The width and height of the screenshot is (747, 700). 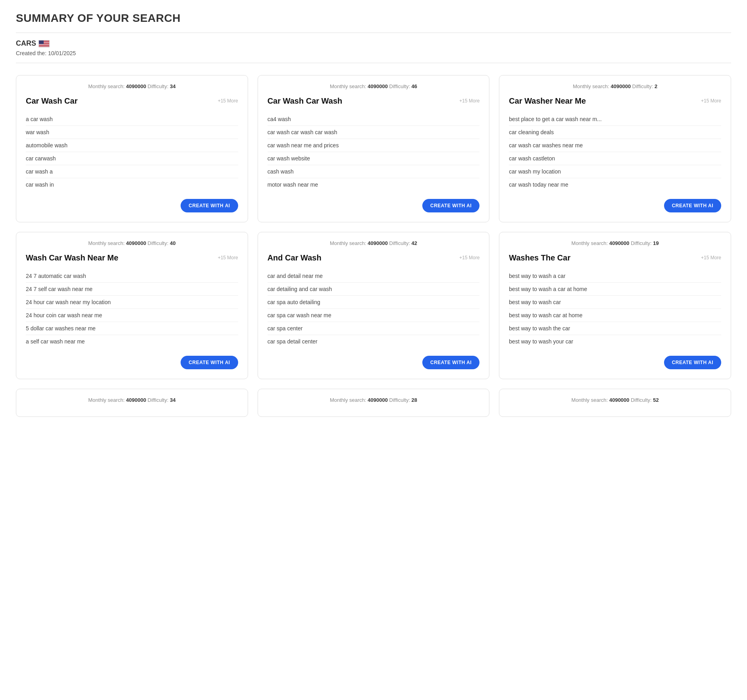 What do you see at coordinates (374, 44) in the screenshot?
I see `project-name: CARS` at bounding box center [374, 44].